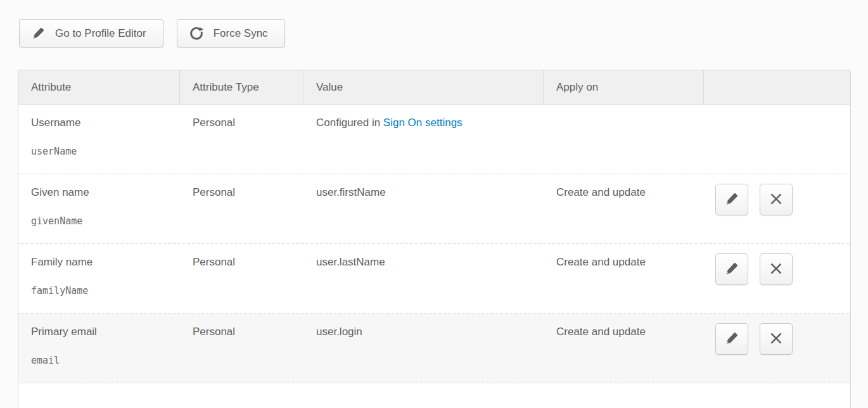 The image size is (868, 408). What do you see at coordinates (101, 361) in the screenshot?
I see `attribute-variable-name: email` at bounding box center [101, 361].